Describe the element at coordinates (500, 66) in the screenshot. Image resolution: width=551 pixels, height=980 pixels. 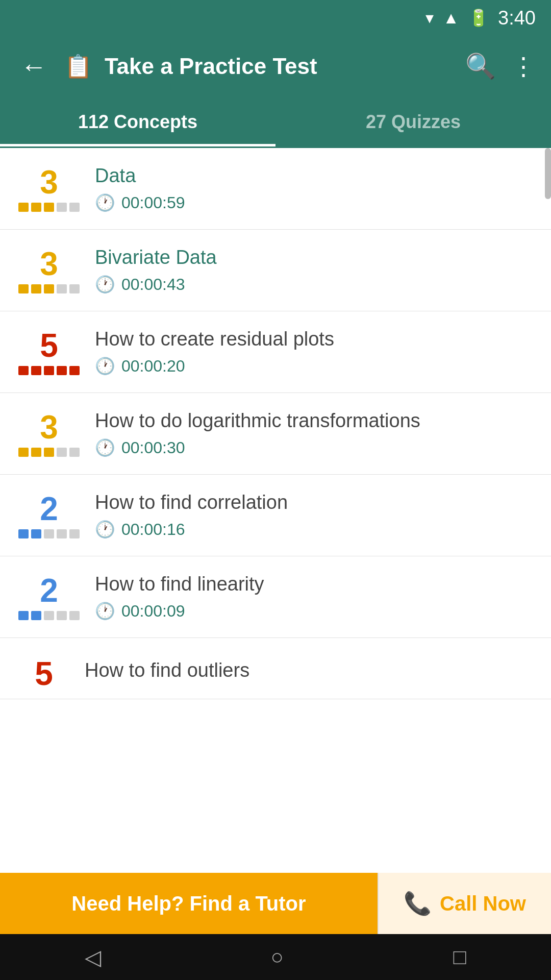
I see `app-bar-actions: 🔍 ⋮` at that location.